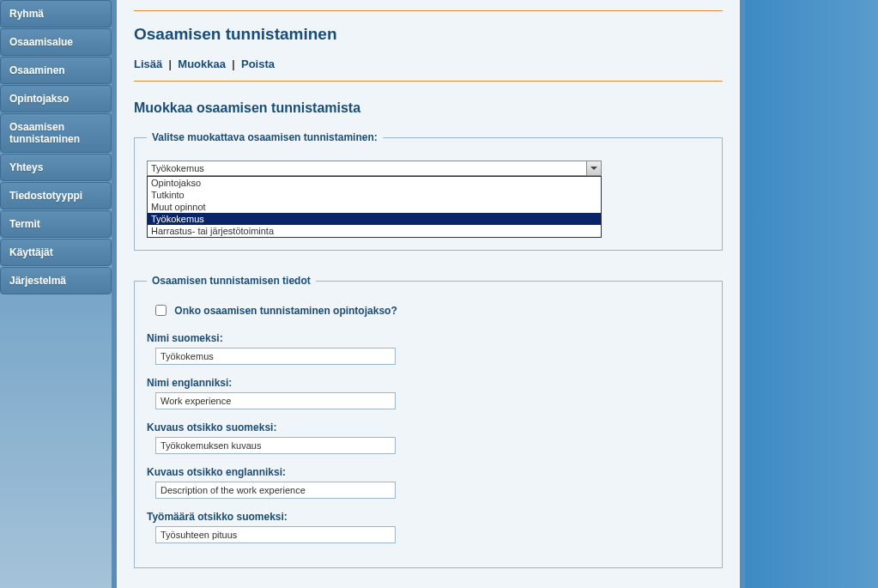 The height and width of the screenshot is (588, 878). I want to click on sidebar-item-osaaminen: Osaaminen, so click(56, 70).